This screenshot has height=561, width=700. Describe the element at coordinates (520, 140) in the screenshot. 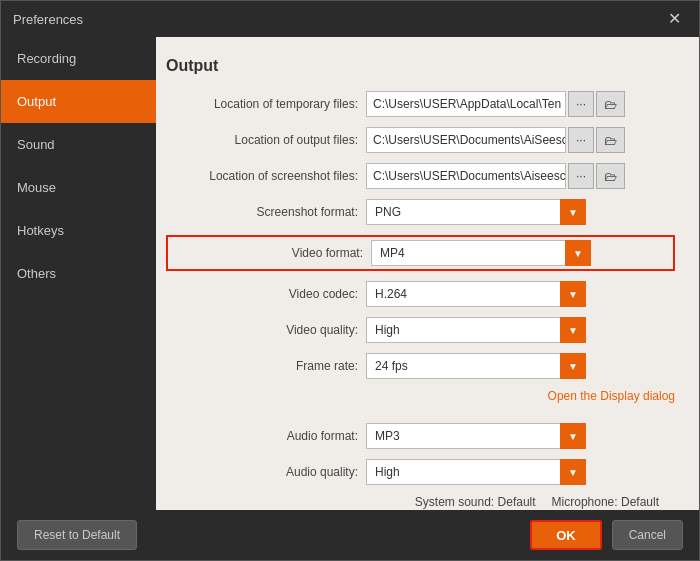

I see `output-files-input-group: C:\Users\USER\Documents\AiSeesc ··· 🗁` at that location.